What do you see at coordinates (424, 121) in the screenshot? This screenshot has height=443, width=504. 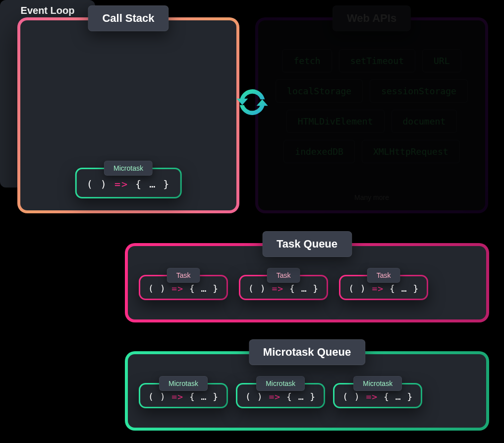 I see `api-item: document` at bounding box center [424, 121].